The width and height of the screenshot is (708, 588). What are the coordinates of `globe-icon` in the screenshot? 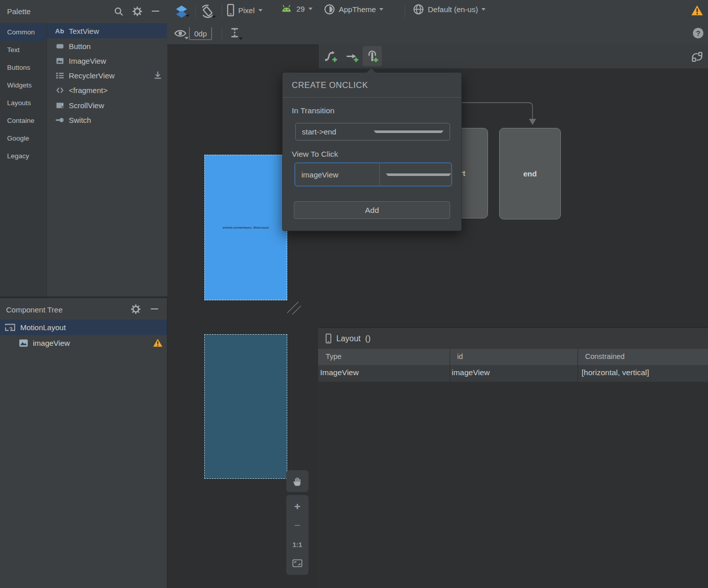 It's located at (419, 9).